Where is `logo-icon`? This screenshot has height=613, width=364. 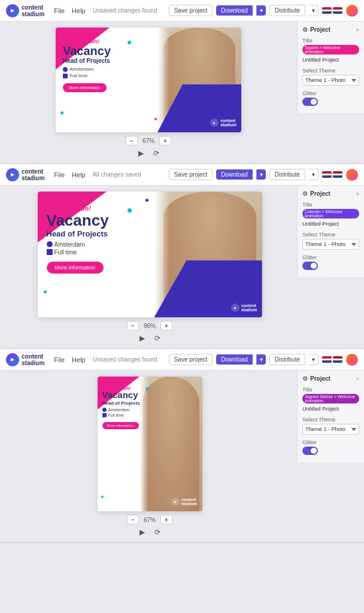 logo-icon is located at coordinates (13, 11).